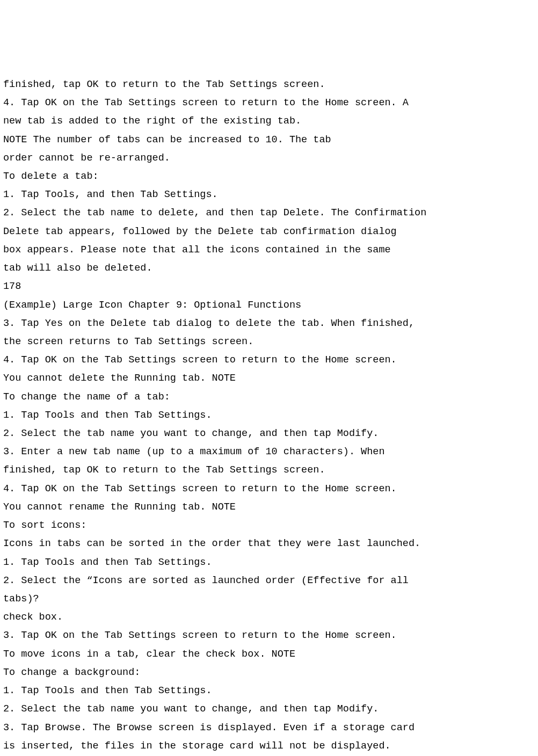 This screenshot has height=756, width=538. I want to click on text-line: 3. Enter a new tab name (up to a maximum…, so click(269, 452).